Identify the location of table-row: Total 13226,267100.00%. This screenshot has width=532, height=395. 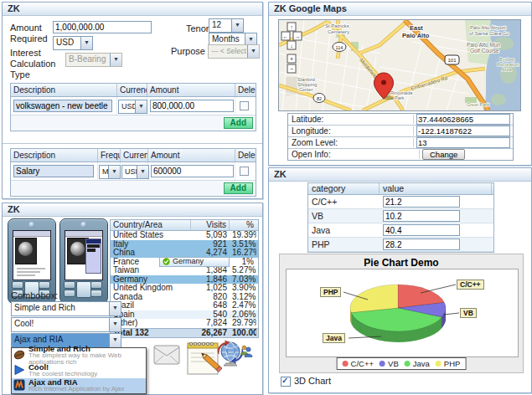
(184, 333).